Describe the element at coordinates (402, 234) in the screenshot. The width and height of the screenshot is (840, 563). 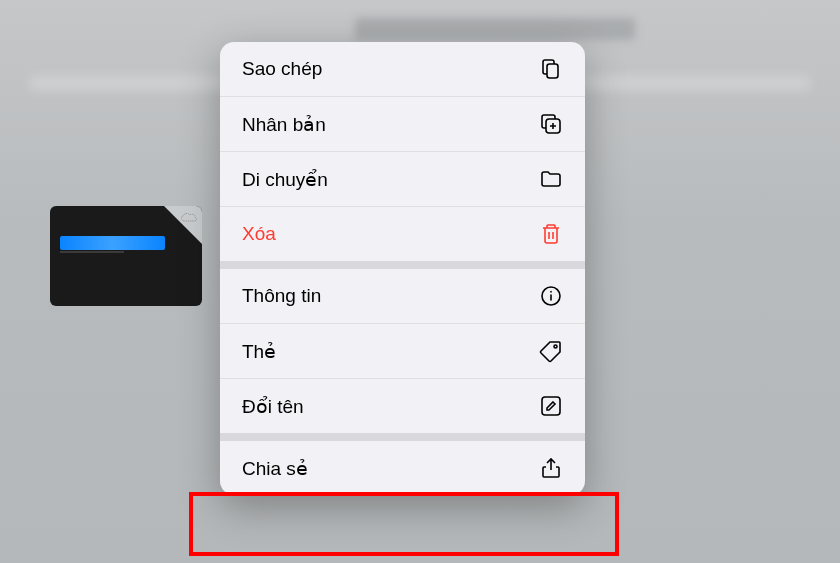
I see `menu-item-delete: Xóa` at that location.